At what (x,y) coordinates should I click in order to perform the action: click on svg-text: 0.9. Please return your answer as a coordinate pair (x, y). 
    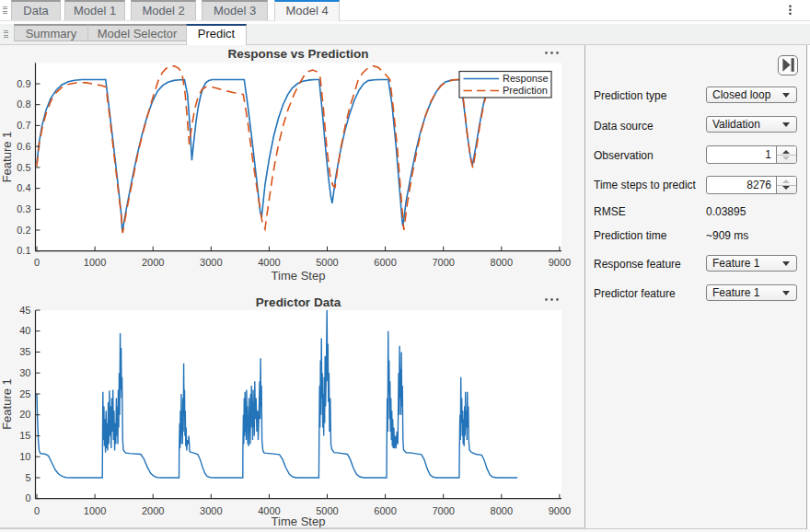
    Looking at the image, I should click on (24, 84).